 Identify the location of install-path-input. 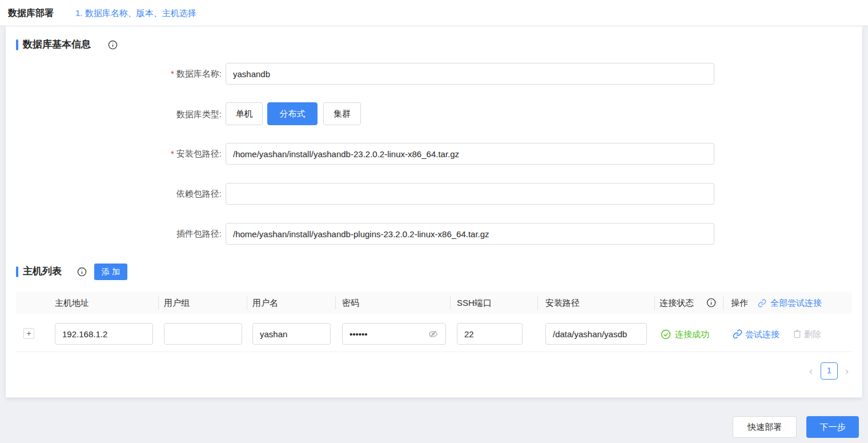
(596, 334).